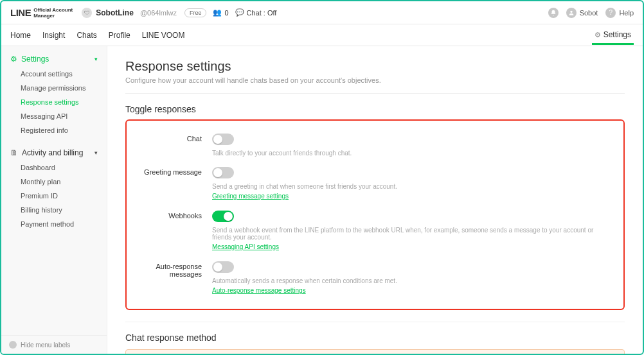  I want to click on billing-icon: 🗎, so click(14, 153).